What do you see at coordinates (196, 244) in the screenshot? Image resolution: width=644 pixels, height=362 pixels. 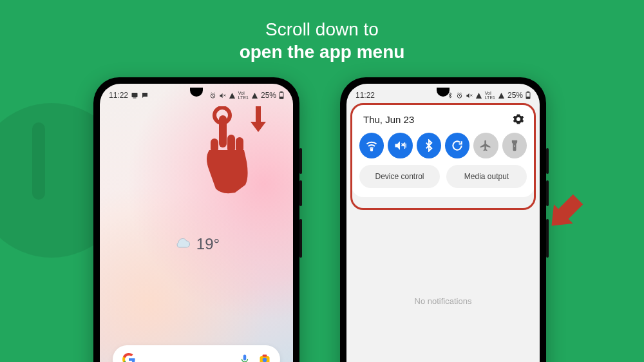 I see `weather-widget: 19°` at bounding box center [196, 244].